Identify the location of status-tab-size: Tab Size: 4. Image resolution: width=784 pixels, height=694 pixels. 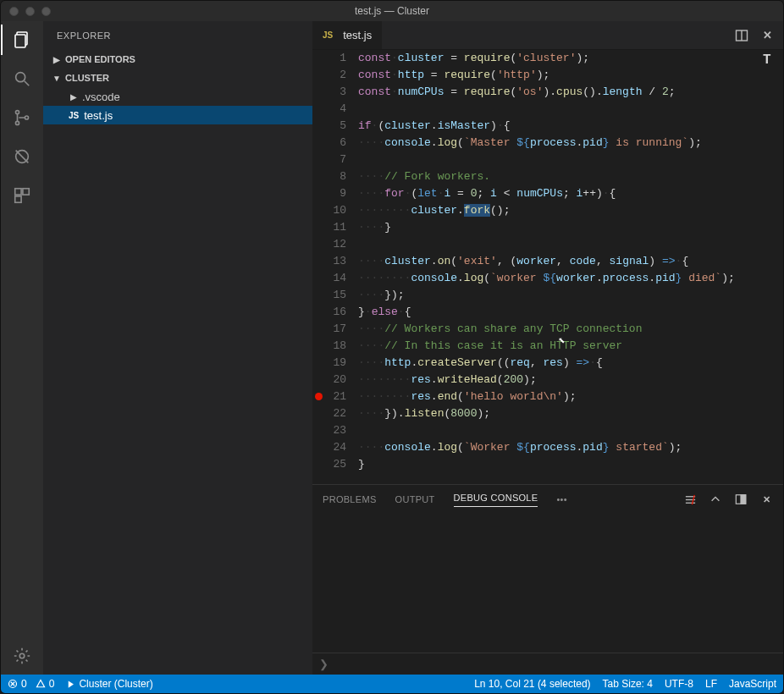
(628, 684).